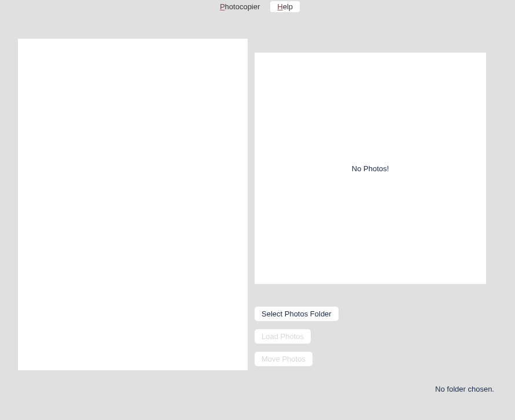  What do you see at coordinates (288, 7) in the screenshot?
I see `menu-help-rest: elp` at bounding box center [288, 7].